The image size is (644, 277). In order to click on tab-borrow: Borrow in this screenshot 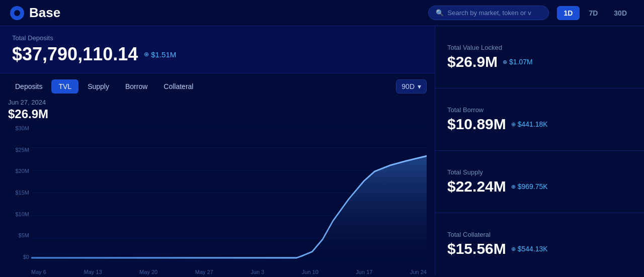, I will do `click(136, 86)`.